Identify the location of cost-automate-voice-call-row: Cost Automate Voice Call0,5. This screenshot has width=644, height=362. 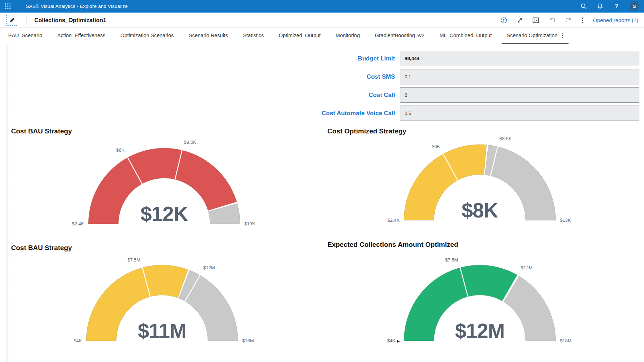
(480, 113).